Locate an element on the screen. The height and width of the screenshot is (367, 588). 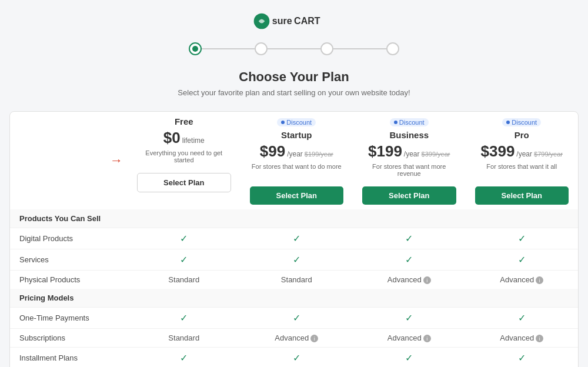
select-plan-free-button: Select Plan is located at coordinates (184, 182).